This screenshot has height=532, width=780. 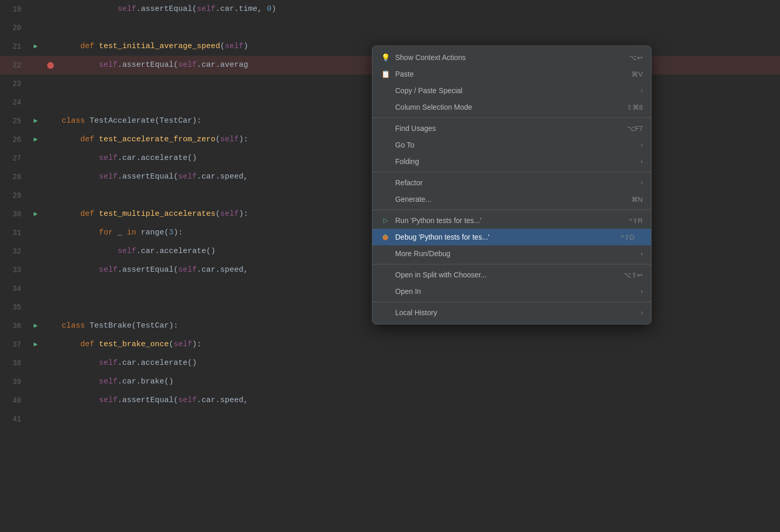 What do you see at coordinates (512, 57) in the screenshot?
I see `menu-item-show-context-actions: 💡Show Context Actions⌥↩` at bounding box center [512, 57].